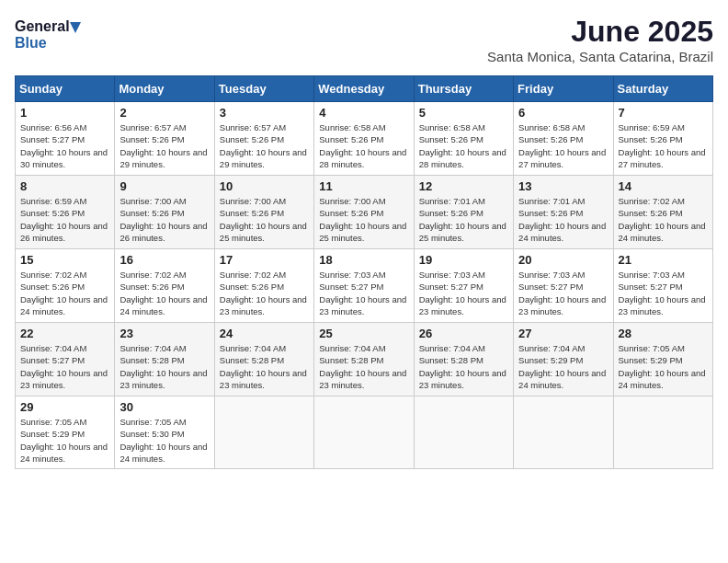 The height and width of the screenshot is (563, 728). I want to click on day-number: 28, so click(664, 333).